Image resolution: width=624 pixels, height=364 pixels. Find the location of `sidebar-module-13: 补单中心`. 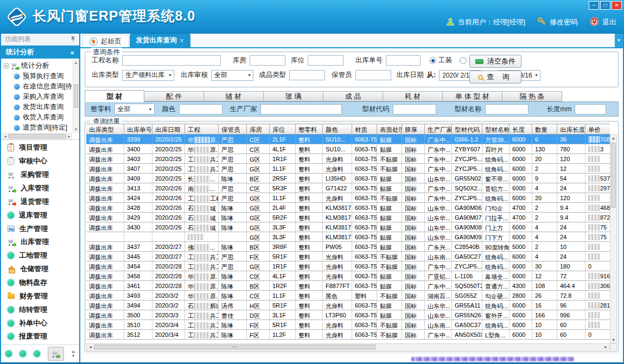

sidebar-module-13: 补单中心 is located at coordinates (43, 323).